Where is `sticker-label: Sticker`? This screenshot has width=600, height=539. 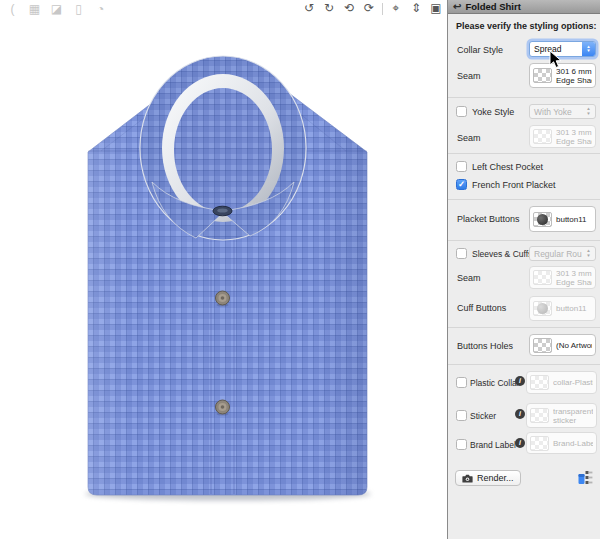 sticker-label: Sticker is located at coordinates (483, 416).